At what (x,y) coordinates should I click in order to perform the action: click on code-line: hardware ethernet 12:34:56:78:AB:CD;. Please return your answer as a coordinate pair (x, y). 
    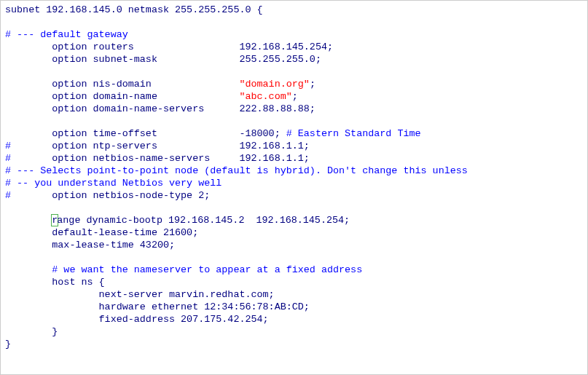
    Looking at the image, I should click on (157, 307).